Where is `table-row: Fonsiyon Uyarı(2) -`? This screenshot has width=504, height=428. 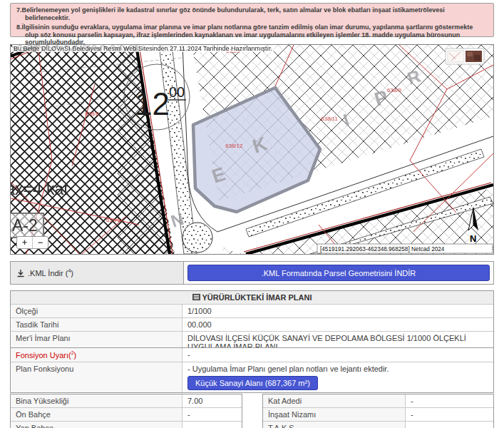
table-row: Fonsiyon Uyarı(2) - is located at coordinates (252, 355).